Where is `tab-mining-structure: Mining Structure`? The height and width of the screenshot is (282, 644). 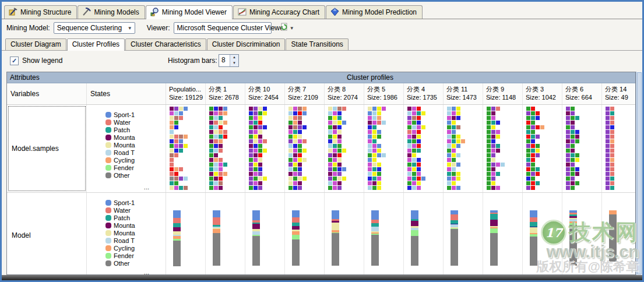
tab-mining-structure: Mining Structure is located at coordinates (41, 12).